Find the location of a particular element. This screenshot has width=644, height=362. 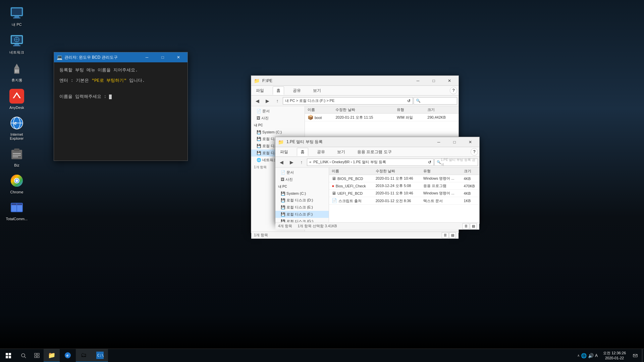

cortana-button is located at coordinates (23, 356).